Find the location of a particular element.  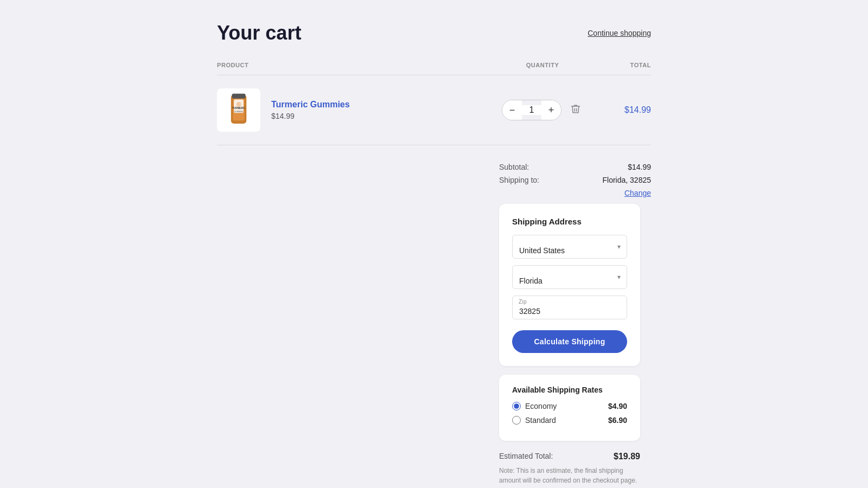

item-product: TURMERIC GUMMIES Turmeric Gummies $14.99 is located at coordinates (353, 110).